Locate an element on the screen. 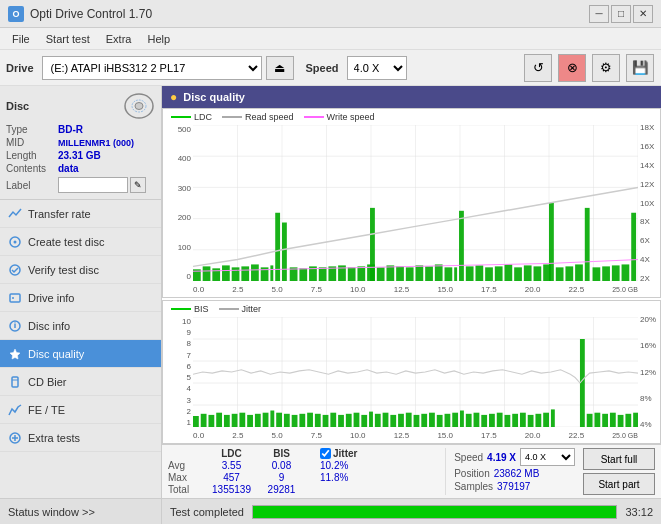  status-window-button: Status window >> is located at coordinates (80, 511).